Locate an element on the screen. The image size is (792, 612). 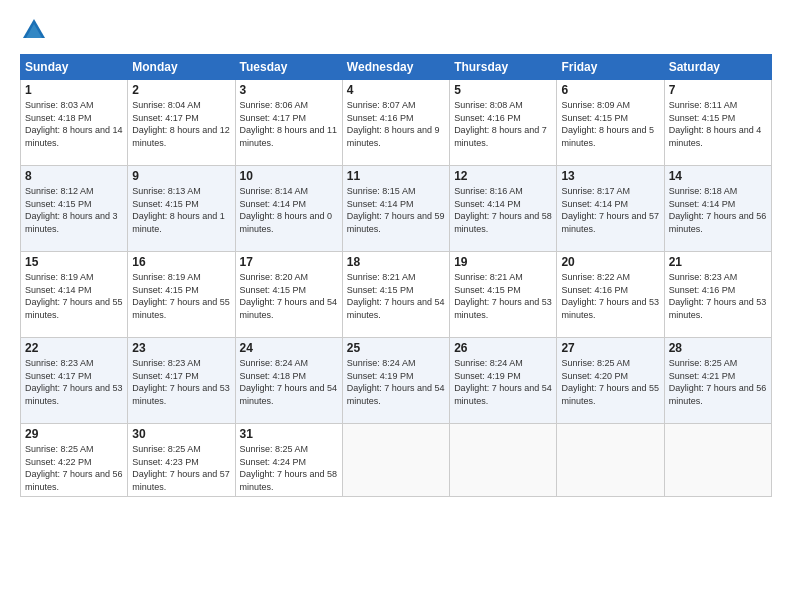
day-info: Sunrise: 8:11 AMSunset: 4:15 PMDaylight:… is located at coordinates (718, 124).